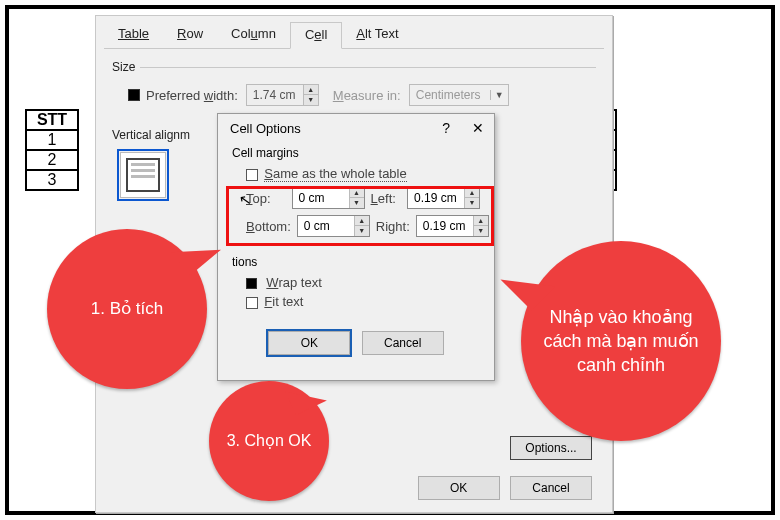  I want to click on pref-width-checkbox, so click(134, 95).